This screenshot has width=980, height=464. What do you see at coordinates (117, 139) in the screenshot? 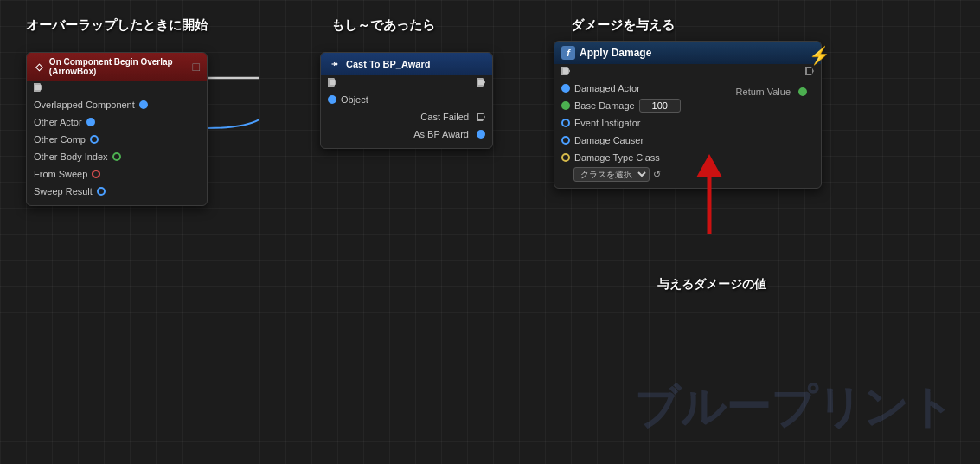
I see `pin-other-comp: Other Comp` at bounding box center [117, 139].